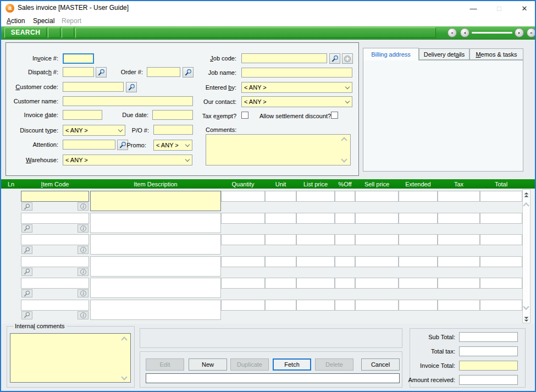 Image resolution: width=536 pixels, height=392 pixels. I want to click on due-date-input, so click(173, 115).